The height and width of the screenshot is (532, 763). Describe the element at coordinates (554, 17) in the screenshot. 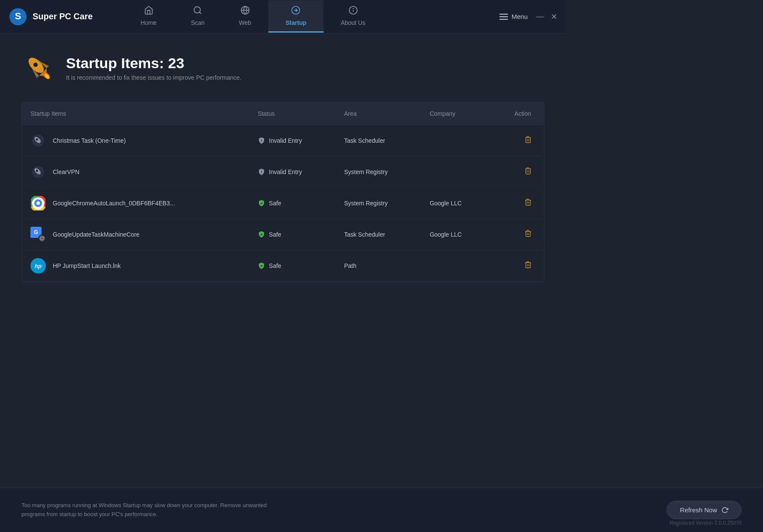

I see `close-button: ✕` at that location.